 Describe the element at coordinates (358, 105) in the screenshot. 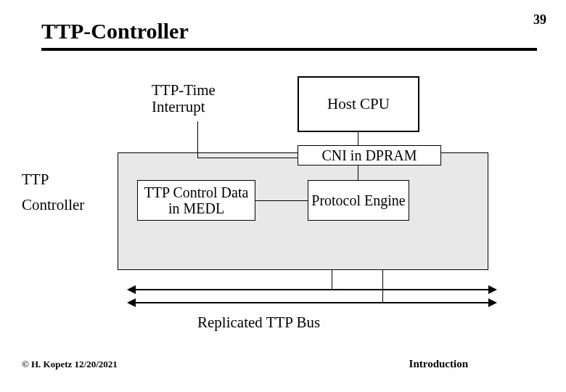

I see `host-cpu-box: Host CPU` at that location.